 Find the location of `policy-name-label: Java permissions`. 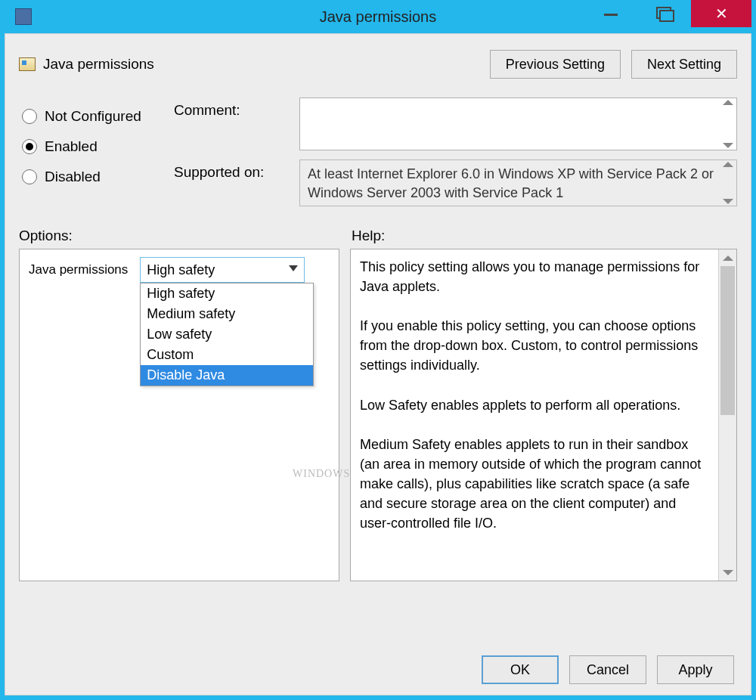

policy-name-label: Java permissions is located at coordinates (98, 64).